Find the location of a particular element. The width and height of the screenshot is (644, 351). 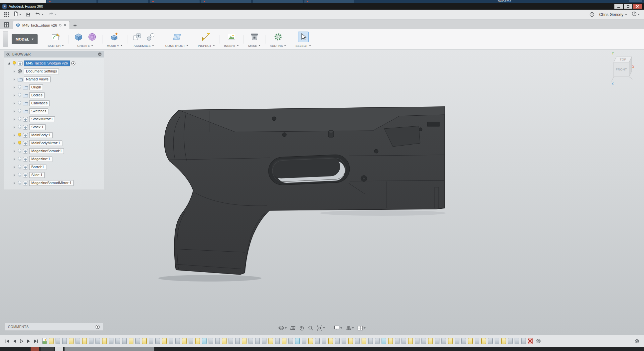

new-tab-button is located at coordinates (75, 25).